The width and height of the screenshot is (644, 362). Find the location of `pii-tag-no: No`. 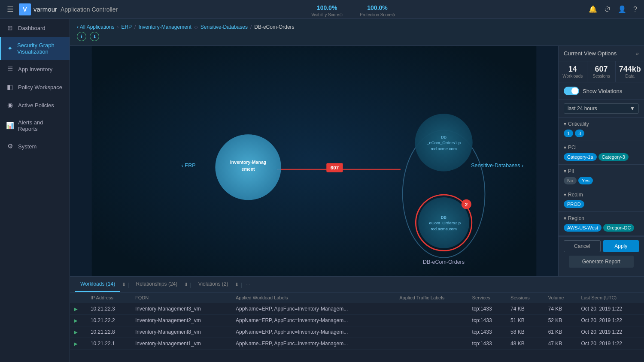

pii-tag-no: No is located at coordinates (570, 181).